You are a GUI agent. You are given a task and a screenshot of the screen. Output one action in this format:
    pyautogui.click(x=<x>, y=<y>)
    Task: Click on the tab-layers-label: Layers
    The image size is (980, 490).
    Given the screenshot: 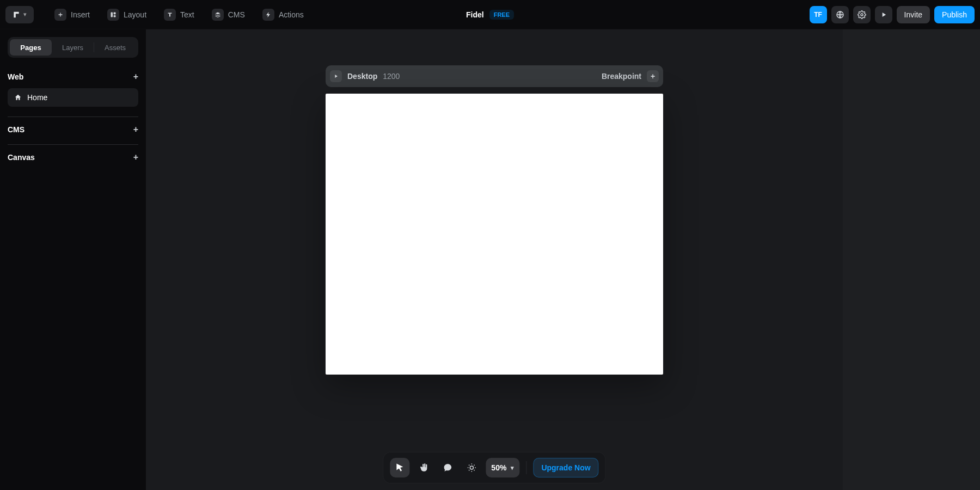 What is the action you would take?
    pyautogui.click(x=73, y=48)
    